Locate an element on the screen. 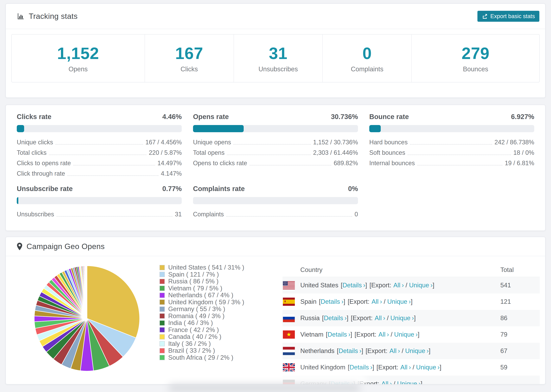 The image size is (551, 392). bounce-rate-progress-bar is located at coordinates (452, 129).